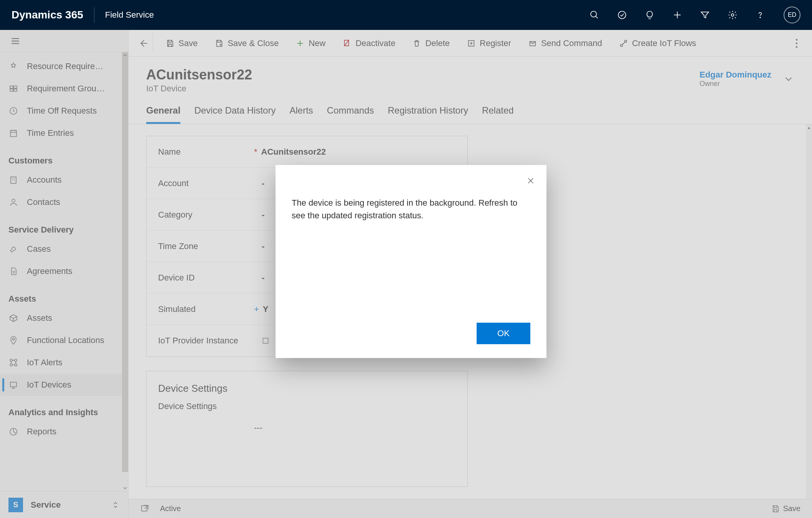 Image resolution: width=812 pixels, height=518 pixels. Describe the element at coordinates (130, 15) in the screenshot. I see `module-label: Field Service` at that location.